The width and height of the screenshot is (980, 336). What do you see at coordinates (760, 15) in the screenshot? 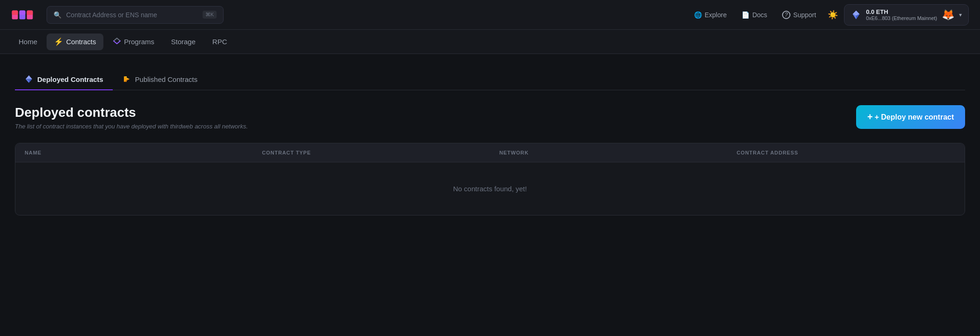
I see `docs-label: Docs` at bounding box center [760, 15].